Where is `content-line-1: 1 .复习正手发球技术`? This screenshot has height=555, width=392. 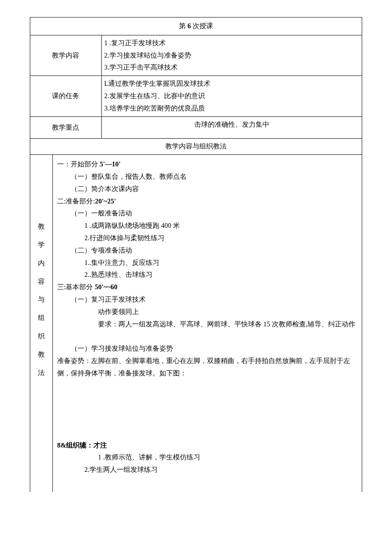 content-line-1: 1 .复习正手发球技术 is located at coordinates (135, 43).